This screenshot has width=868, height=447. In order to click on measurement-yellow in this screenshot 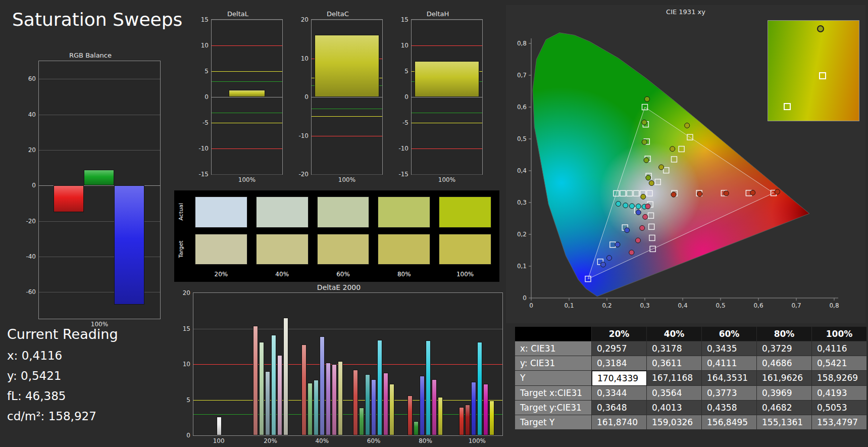, I will do `click(661, 167)`.